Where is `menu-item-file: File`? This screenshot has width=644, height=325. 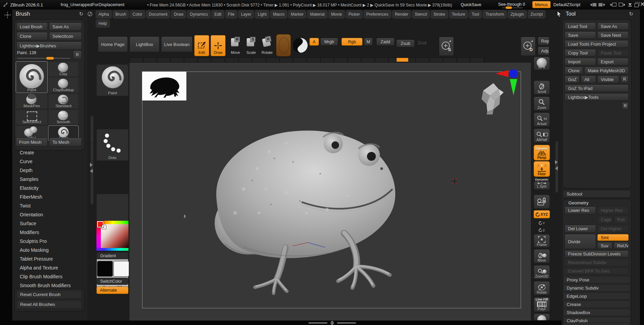 menu-item-file: File is located at coordinates (231, 14).